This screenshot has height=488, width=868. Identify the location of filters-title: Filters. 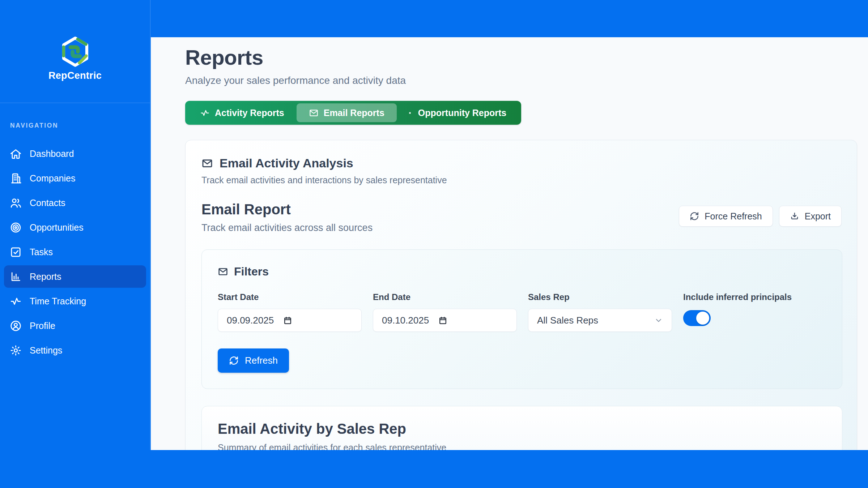
(251, 272).